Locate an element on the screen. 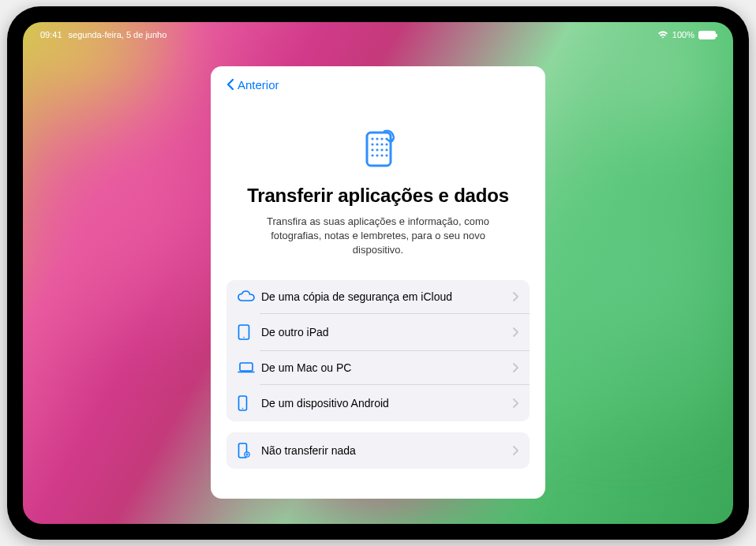 The width and height of the screenshot is (756, 546). back-button: Anterior is located at coordinates (253, 84).